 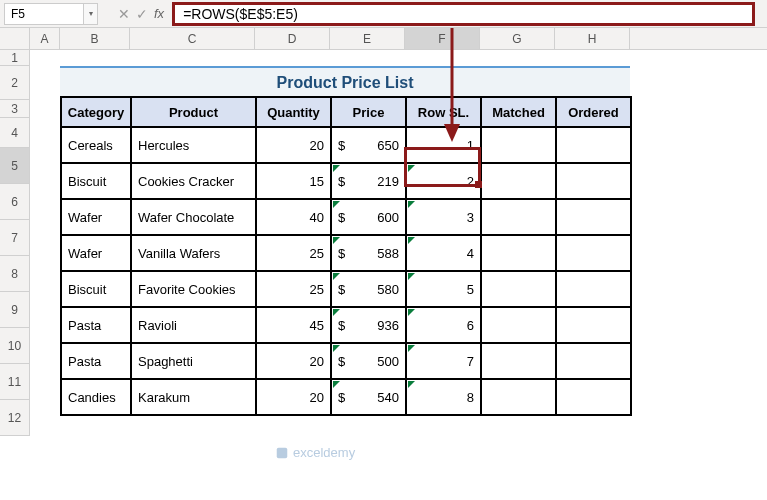 I want to click on enter-icon: ✓, so click(x=142, y=14).